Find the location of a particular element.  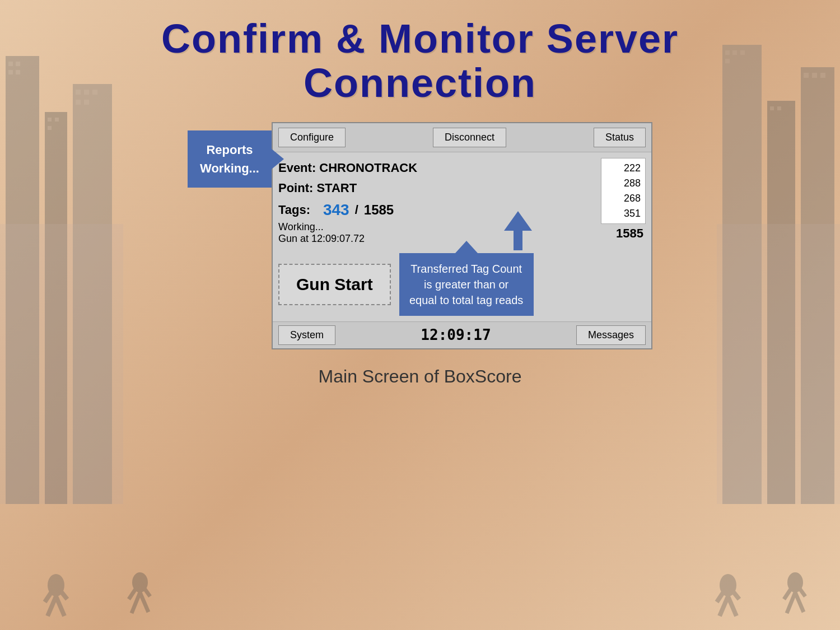

bottom-toolbar: System 12:09:17 Messages is located at coordinates (462, 335).